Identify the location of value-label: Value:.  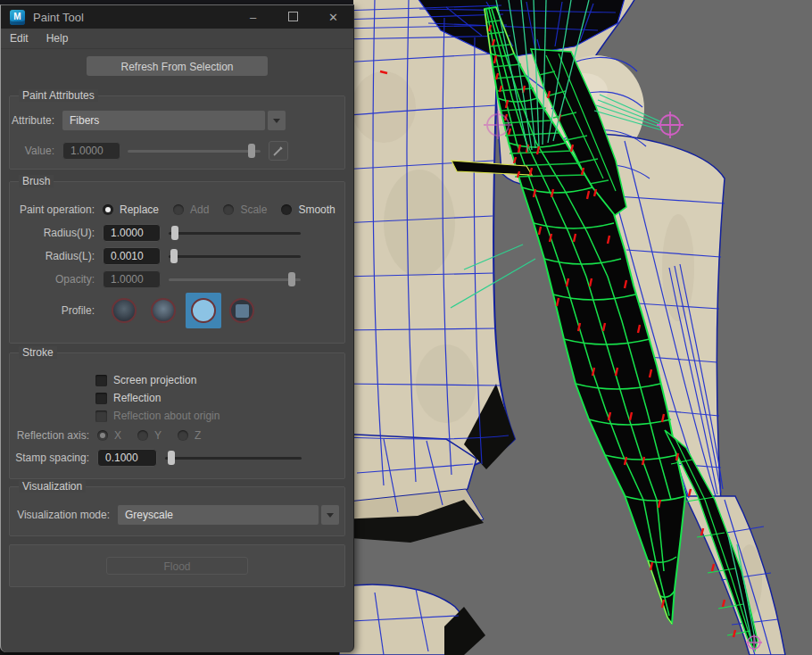
(36, 151).